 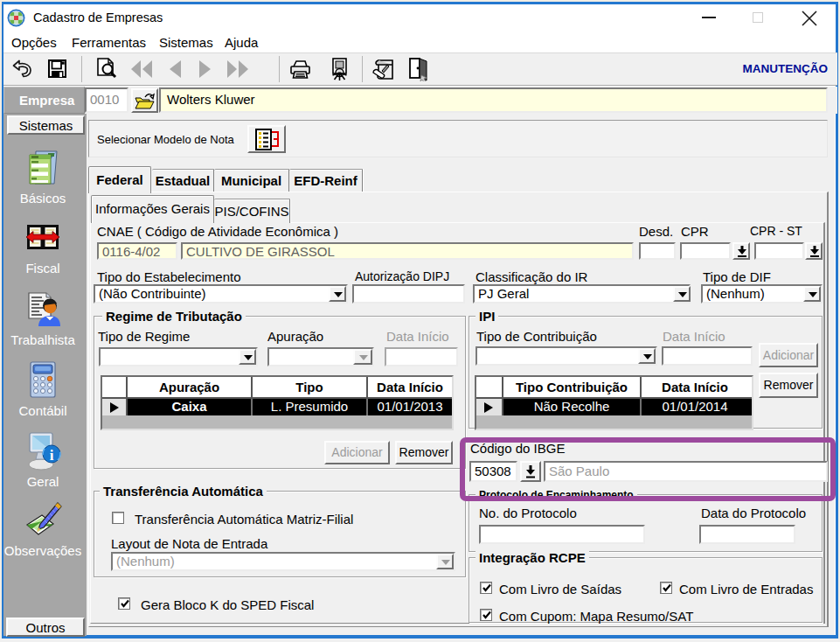 I want to click on svg-text: i, so click(x=52, y=455).